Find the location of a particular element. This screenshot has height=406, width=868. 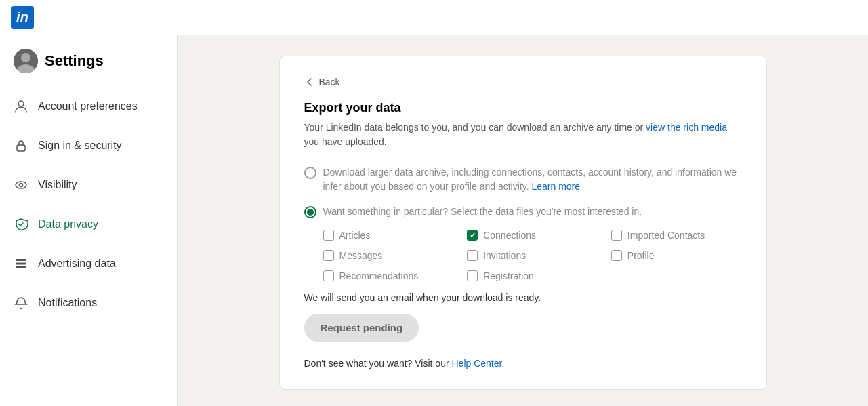

sidebar-label-notifications: Notifications is located at coordinates (68, 303).